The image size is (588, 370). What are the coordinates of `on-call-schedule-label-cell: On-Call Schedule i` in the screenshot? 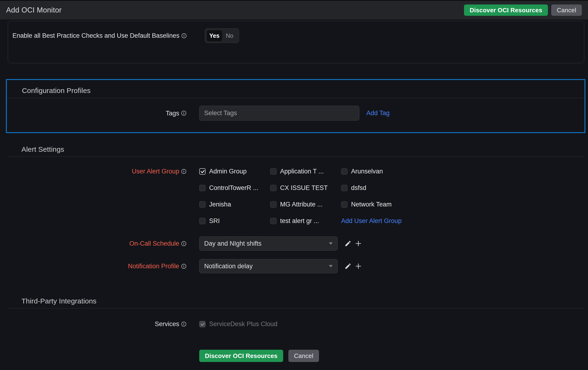 It's located at (93, 243).